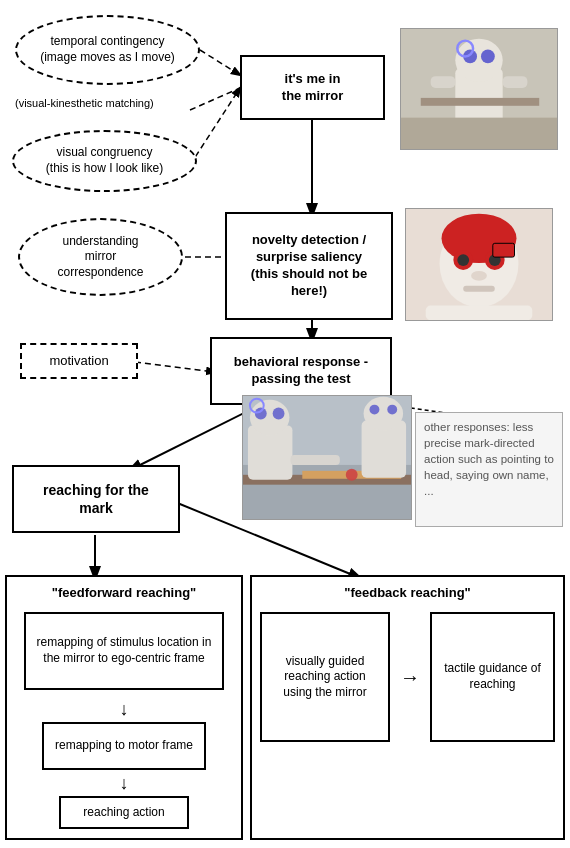 This screenshot has width=570, height=848. Describe the element at coordinates (309, 266) in the screenshot. I see `novelty-box: novelty detection / surprise saliency (t…` at that location.